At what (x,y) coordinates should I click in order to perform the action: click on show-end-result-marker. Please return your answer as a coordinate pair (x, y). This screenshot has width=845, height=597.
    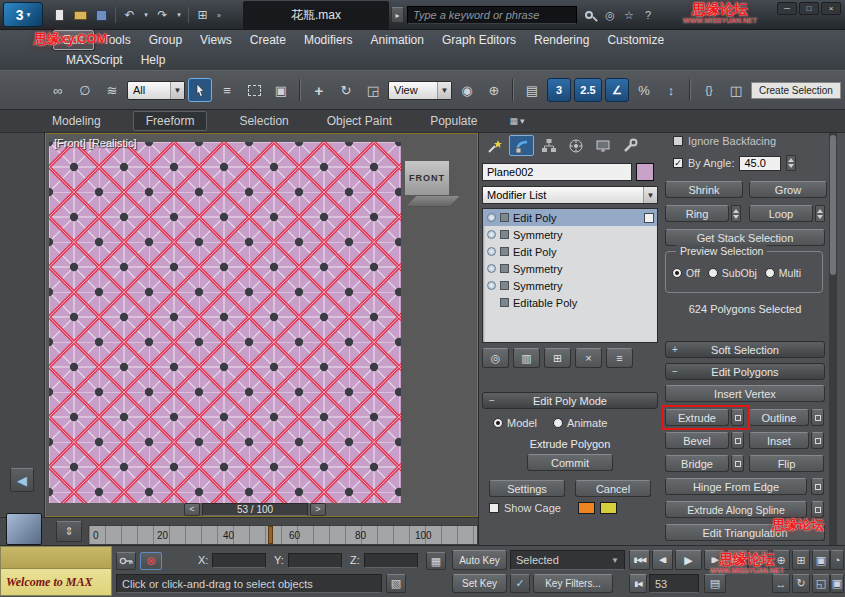
    Looking at the image, I should click on (649, 218).